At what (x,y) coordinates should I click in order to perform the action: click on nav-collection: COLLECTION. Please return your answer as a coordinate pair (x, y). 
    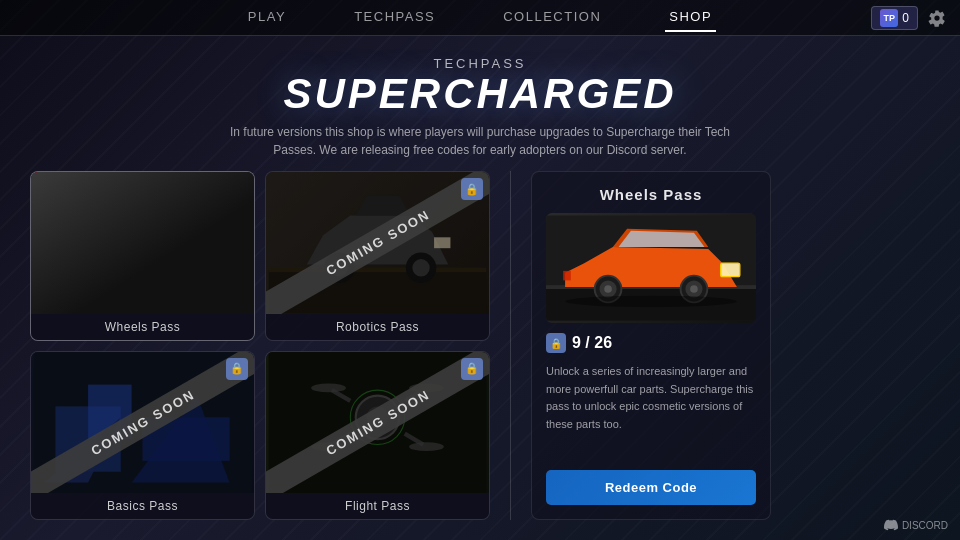
    Looking at the image, I should click on (552, 18).